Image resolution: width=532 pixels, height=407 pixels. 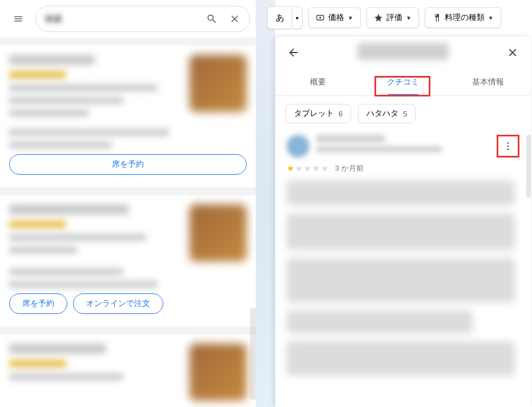 What do you see at coordinates (18, 19) in the screenshot?
I see `menu-button` at bounding box center [18, 19].